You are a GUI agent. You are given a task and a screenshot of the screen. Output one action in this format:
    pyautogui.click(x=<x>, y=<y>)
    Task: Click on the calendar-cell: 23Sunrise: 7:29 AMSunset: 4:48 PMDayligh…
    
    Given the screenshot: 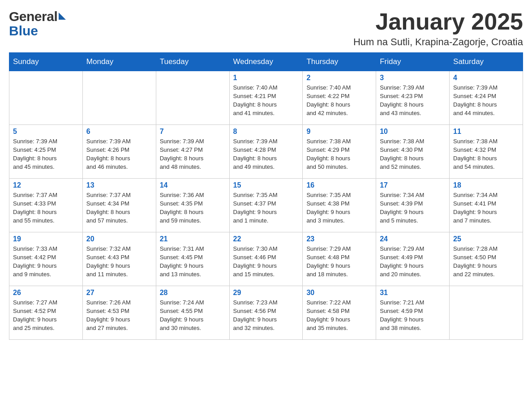 What is the action you would take?
    pyautogui.click(x=339, y=259)
    